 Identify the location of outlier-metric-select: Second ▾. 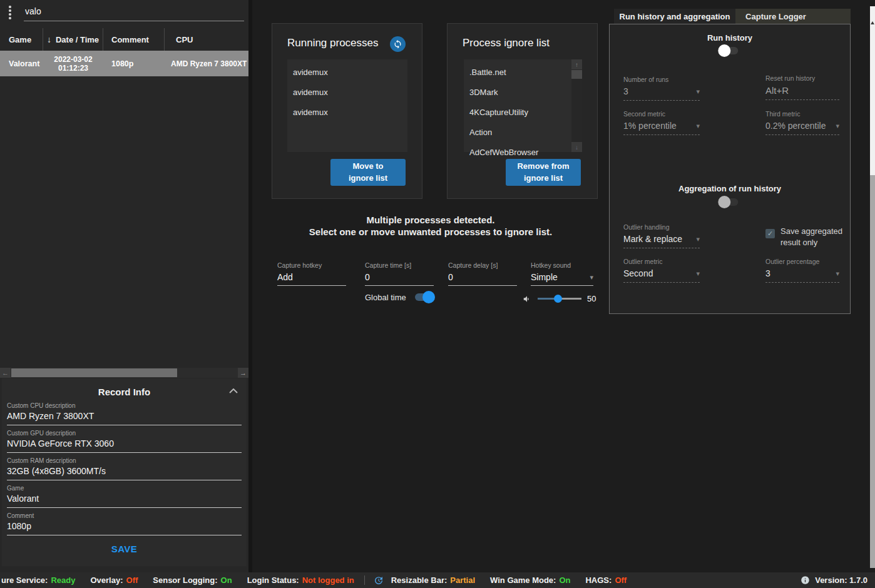
(662, 275).